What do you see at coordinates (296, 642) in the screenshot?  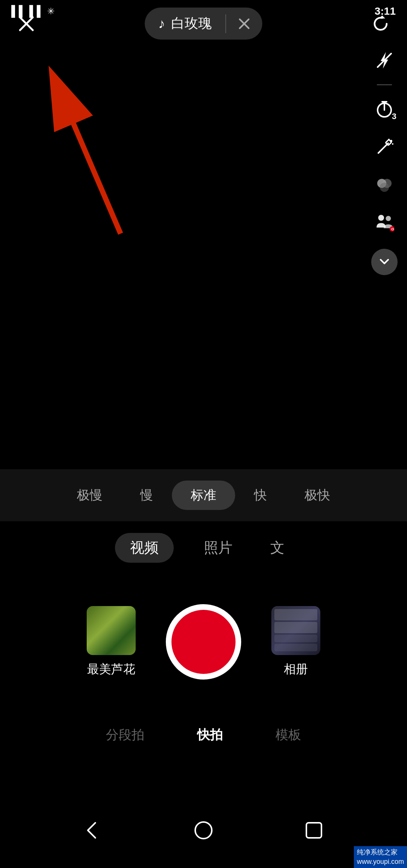 I see `gallery-item-right: 相册` at bounding box center [296, 642].